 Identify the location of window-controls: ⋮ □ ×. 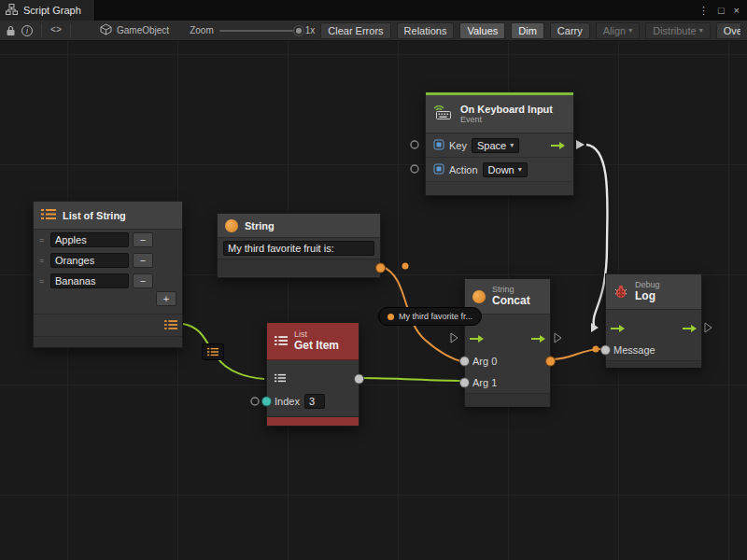
(723, 10).